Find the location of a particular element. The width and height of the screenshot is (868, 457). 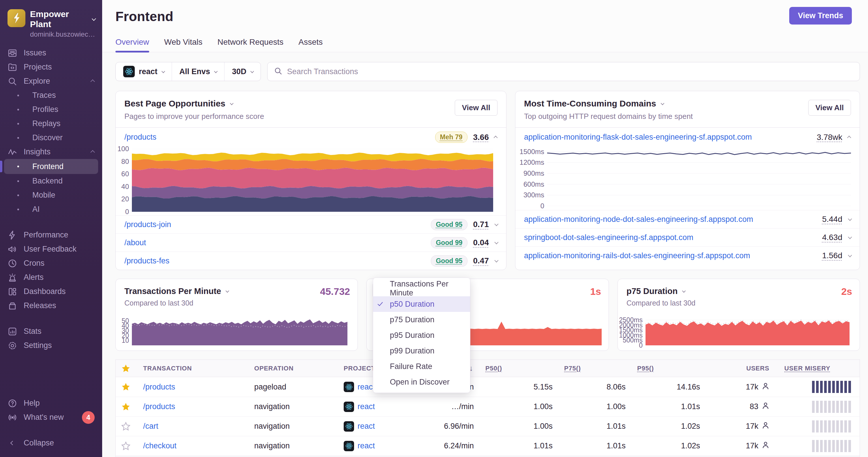

org-switcher: Empower Plant dominik.buszowiec… is located at coordinates (51, 26).